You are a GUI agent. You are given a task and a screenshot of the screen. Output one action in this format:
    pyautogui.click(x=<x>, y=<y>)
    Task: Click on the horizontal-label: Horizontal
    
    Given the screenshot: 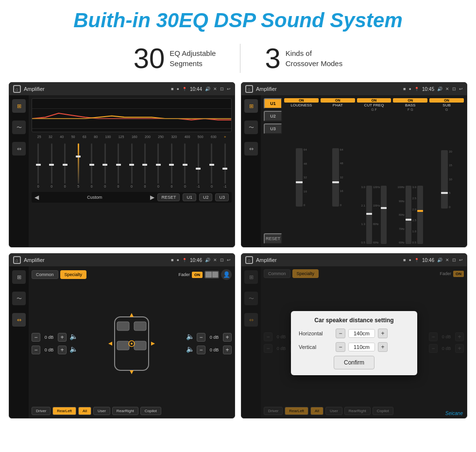 What is the action you would take?
    pyautogui.click(x=316, y=333)
    